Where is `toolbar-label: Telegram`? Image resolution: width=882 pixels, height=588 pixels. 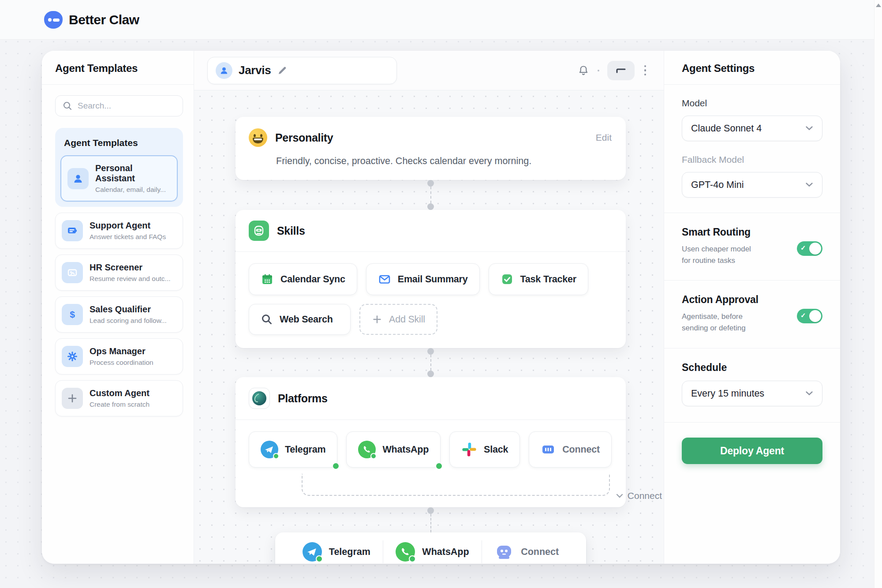 toolbar-label: Telegram is located at coordinates (350, 552).